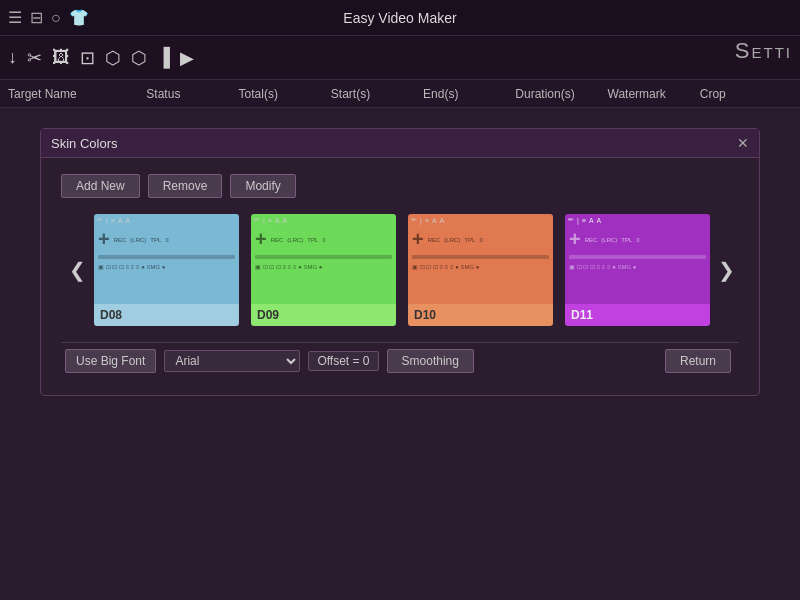  Describe the element at coordinates (164, 58) in the screenshot. I see `panel-icon: ▐` at that location.